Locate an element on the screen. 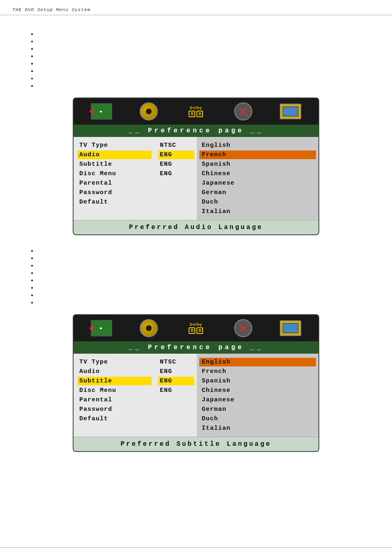 The image size is (392, 556). card2-menu-col: TV Type Audio Subtitle Disc Menu Parenta… is located at coordinates (115, 395).